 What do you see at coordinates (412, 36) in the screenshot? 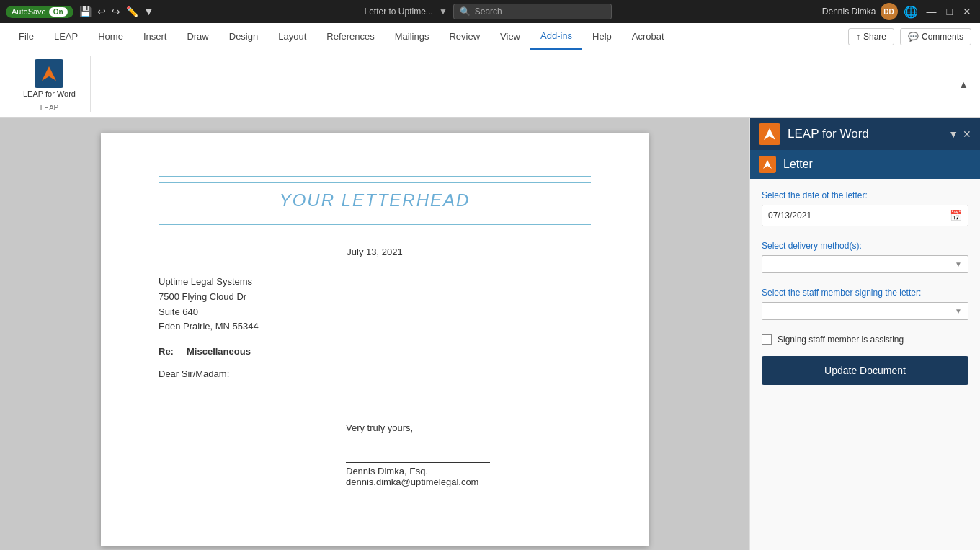
I see `tab-mailings: Mailings` at bounding box center [412, 36].